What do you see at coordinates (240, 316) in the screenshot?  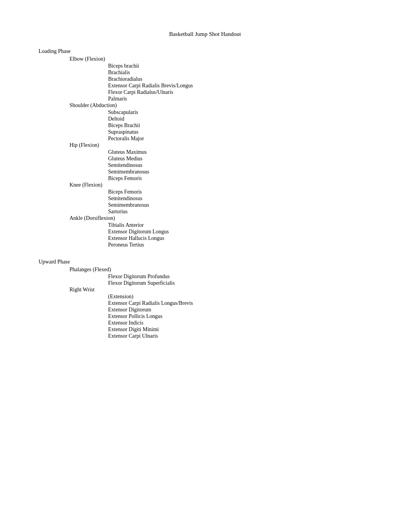 I see `muscle-item: Extensor Pollicis Longus` at bounding box center [240, 316].